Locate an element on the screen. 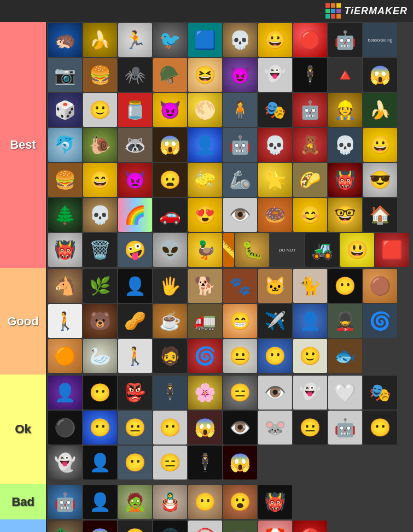 This screenshot has width=413, height=532. tier-content-bad: 🤖 👤 🧟 🪆 😶 😮 👹 is located at coordinates (230, 502).